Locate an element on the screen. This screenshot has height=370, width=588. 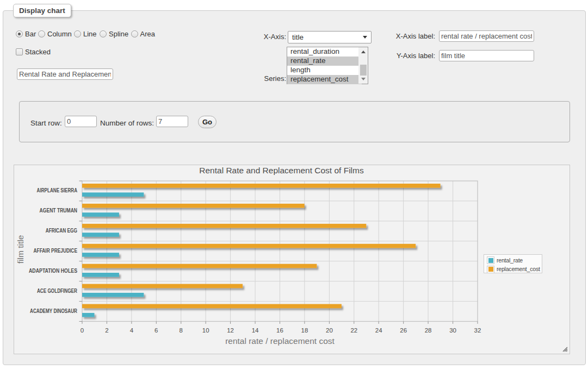
svg-text: 32 is located at coordinates (478, 330).